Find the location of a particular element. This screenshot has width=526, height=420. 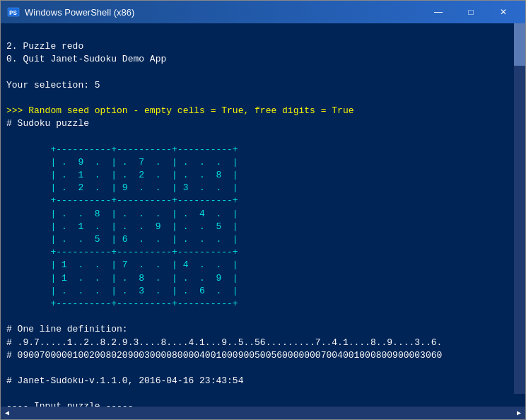

title-bar: PS Windows PowerShell (x86) — □ ✕ is located at coordinates (263, 12).